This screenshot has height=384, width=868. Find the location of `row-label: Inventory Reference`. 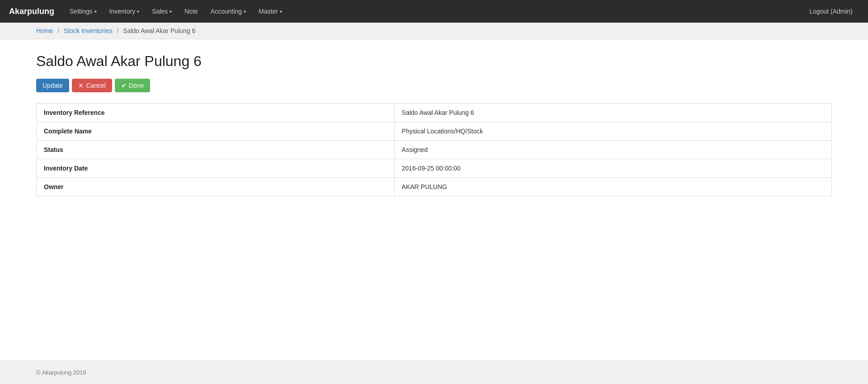

row-label: Inventory Reference is located at coordinates (216, 113).